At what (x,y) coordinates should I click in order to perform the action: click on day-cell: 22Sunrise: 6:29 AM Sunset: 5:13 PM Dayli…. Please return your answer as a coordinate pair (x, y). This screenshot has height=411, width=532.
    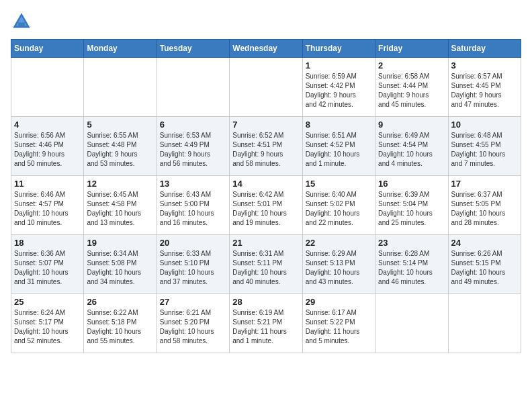
    Looking at the image, I should click on (339, 265).